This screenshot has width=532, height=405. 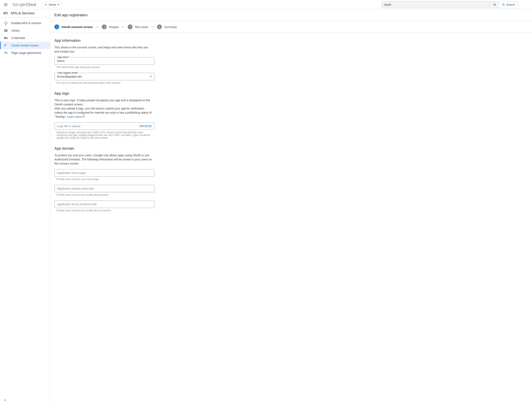 I want to click on sidebar-item-enabled-apis: Enabled APIs & services, so click(x=25, y=23).